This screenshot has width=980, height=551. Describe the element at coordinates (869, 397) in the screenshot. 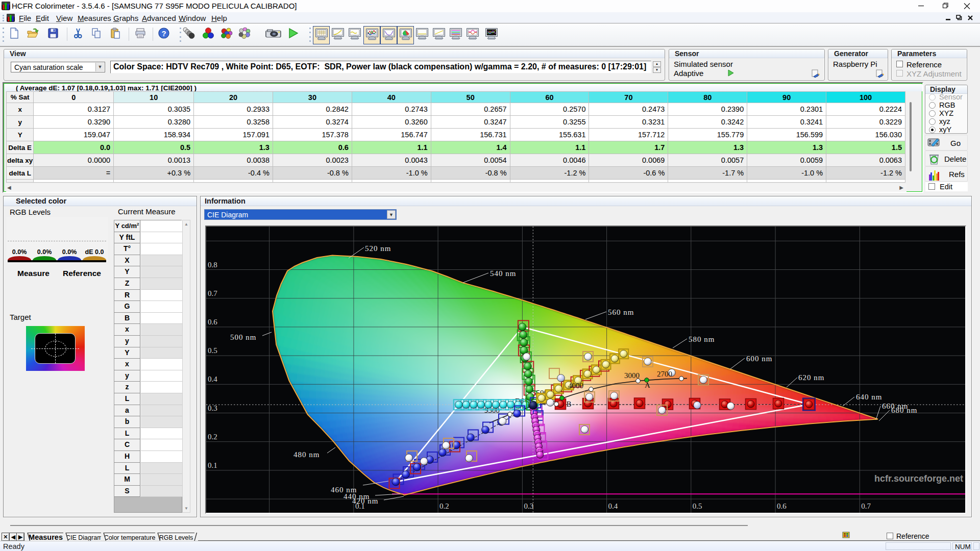

I see `svg-text: 640 nm` at that location.